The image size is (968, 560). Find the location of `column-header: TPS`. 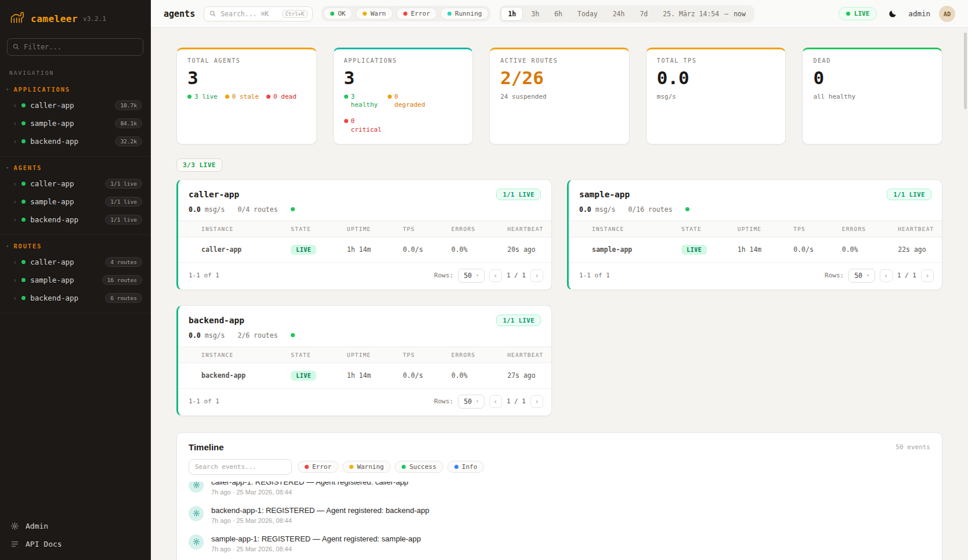

column-header: TPS is located at coordinates (421, 229).